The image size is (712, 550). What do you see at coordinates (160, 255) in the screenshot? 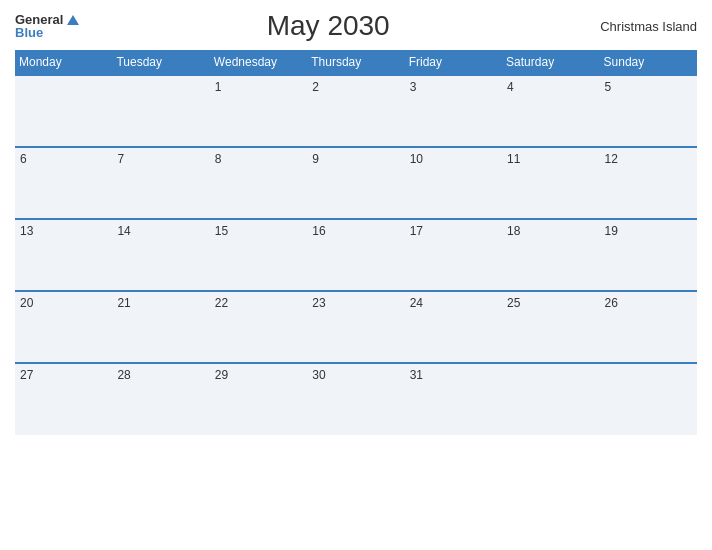
I see `calendar-day-cell: 14` at bounding box center [160, 255].